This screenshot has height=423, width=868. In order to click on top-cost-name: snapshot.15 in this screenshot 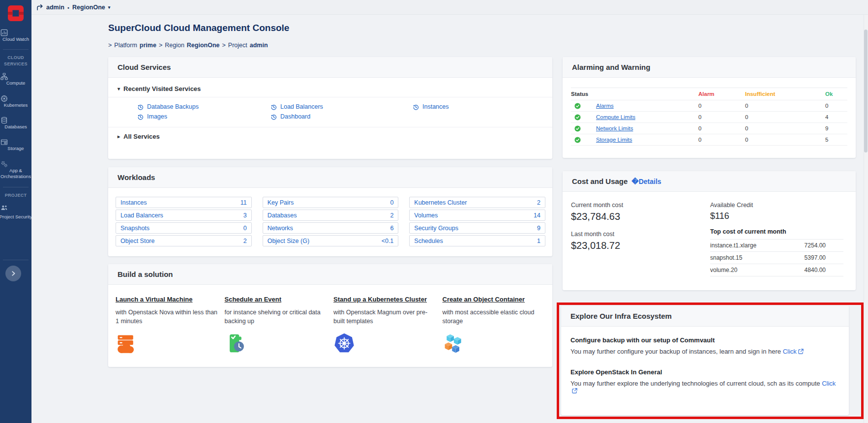, I will do `click(726, 258)`.